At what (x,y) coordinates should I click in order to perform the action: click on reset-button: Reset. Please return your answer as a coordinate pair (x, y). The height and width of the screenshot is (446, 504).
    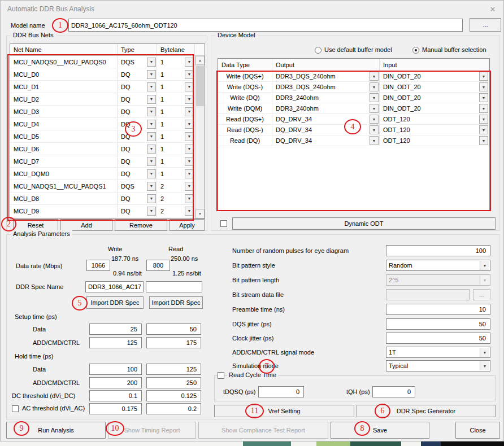
    Looking at the image, I should click on (36, 225).